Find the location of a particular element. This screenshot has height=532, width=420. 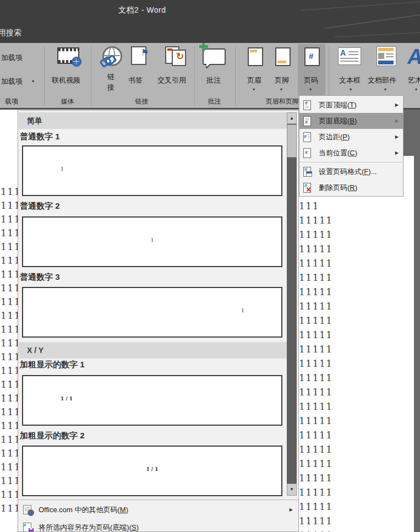

scroll-up-button: ▲ is located at coordinates (292, 118).